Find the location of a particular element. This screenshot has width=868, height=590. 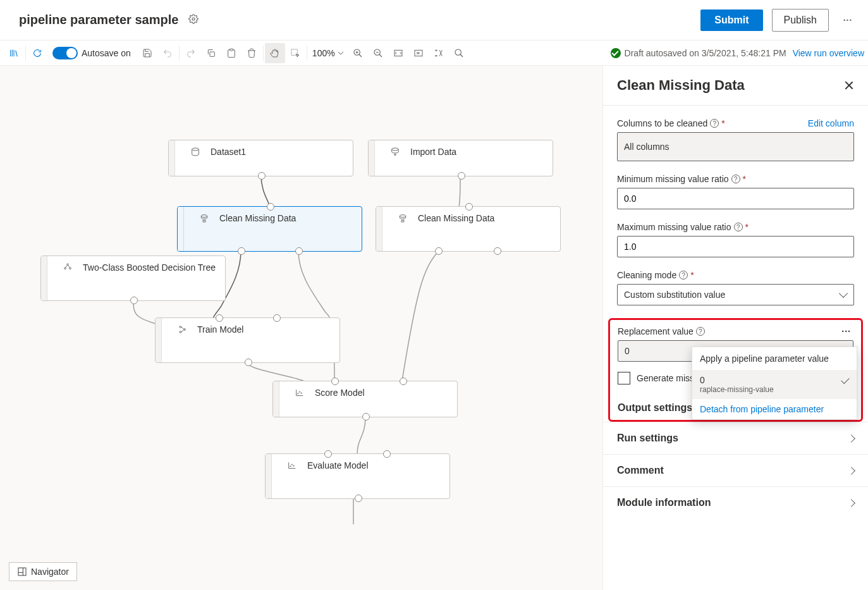

pan-icon is located at coordinates (275, 53).